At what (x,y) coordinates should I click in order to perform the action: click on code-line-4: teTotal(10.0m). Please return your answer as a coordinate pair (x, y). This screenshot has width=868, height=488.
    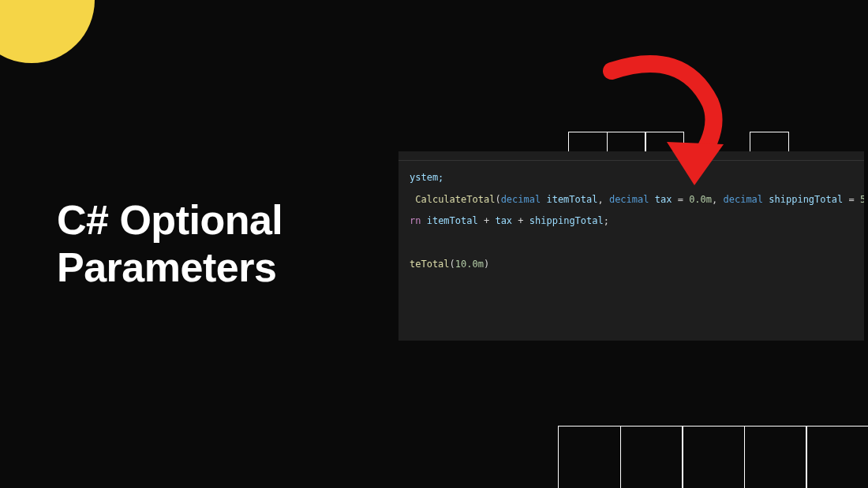
    Looking at the image, I should click on (637, 265).